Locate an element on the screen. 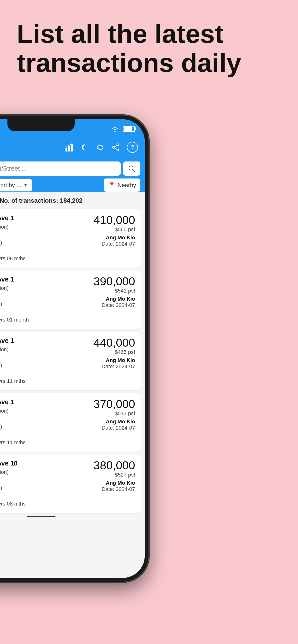 The height and width of the screenshot is (644, 298). transactions-count: No. of transactions: 184,202 is located at coordinates (72, 201).